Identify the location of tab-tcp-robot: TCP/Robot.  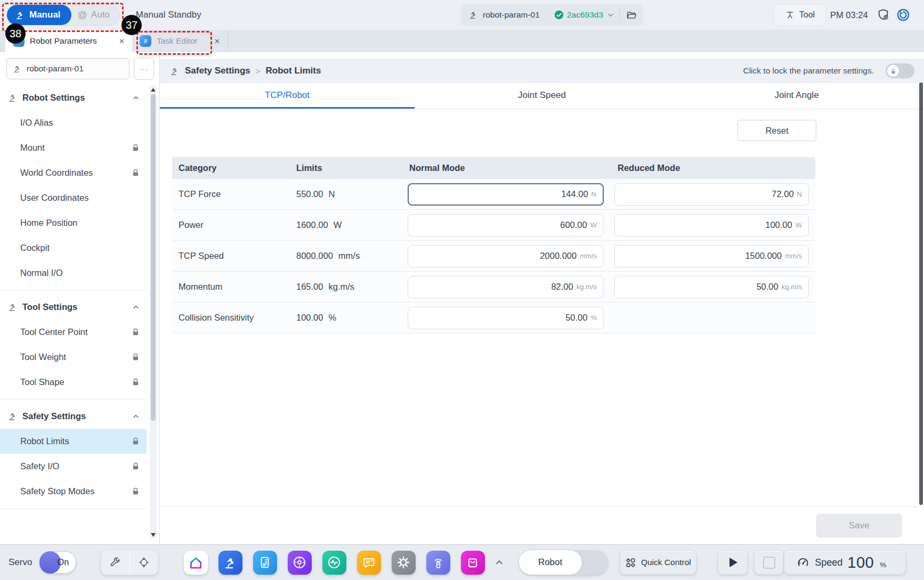
(287, 96).